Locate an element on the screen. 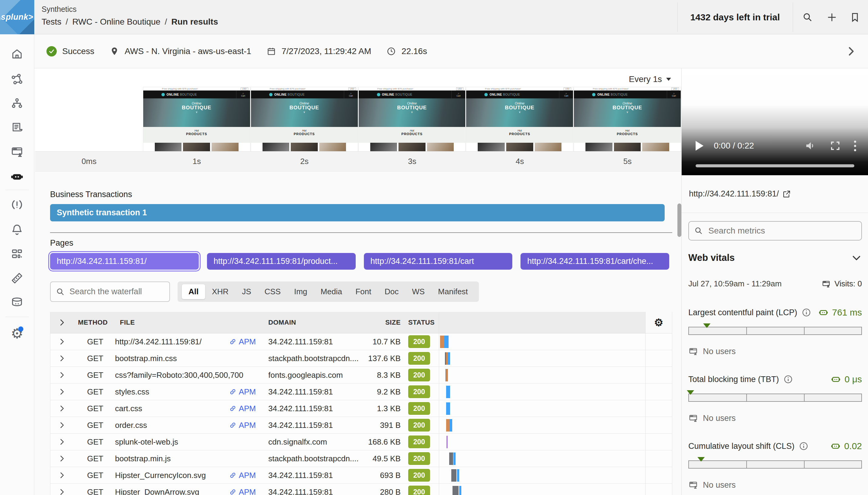 The width and height of the screenshot is (868, 495). metrics-search-input is located at coordinates (775, 231).